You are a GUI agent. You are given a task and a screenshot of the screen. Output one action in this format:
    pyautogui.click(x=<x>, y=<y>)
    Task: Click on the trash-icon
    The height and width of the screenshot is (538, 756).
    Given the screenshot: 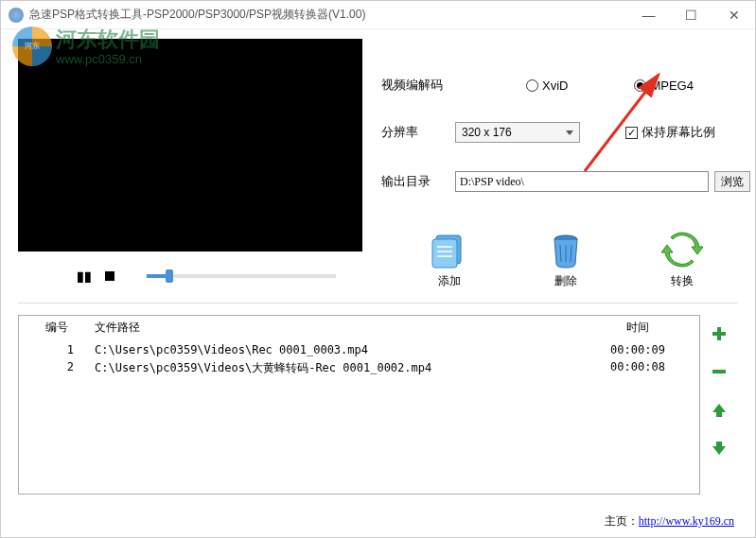 What is the action you would take?
    pyautogui.click(x=566, y=250)
    